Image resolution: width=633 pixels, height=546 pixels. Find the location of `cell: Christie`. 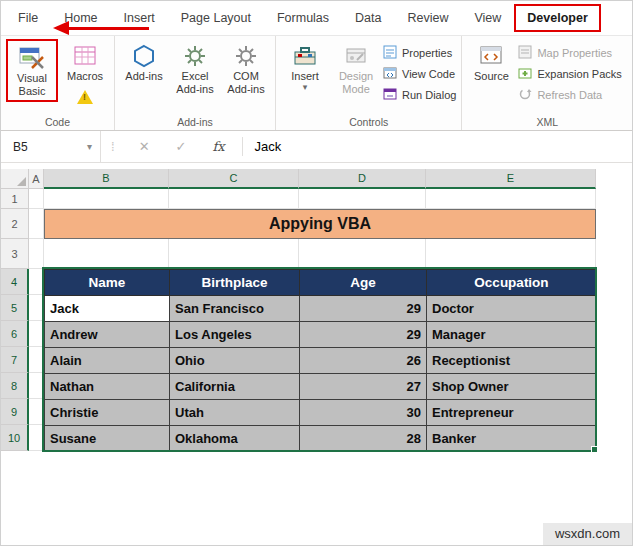

cell: Christie is located at coordinates (108, 413).